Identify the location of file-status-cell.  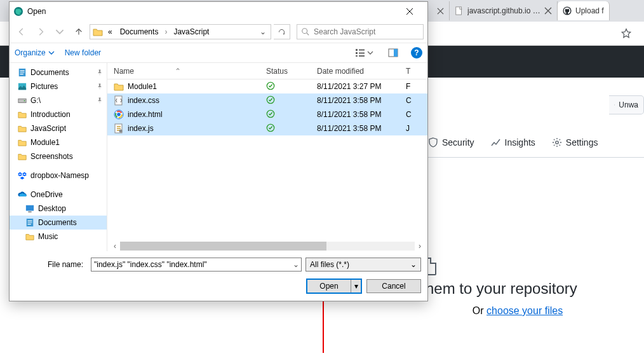
(292, 86).